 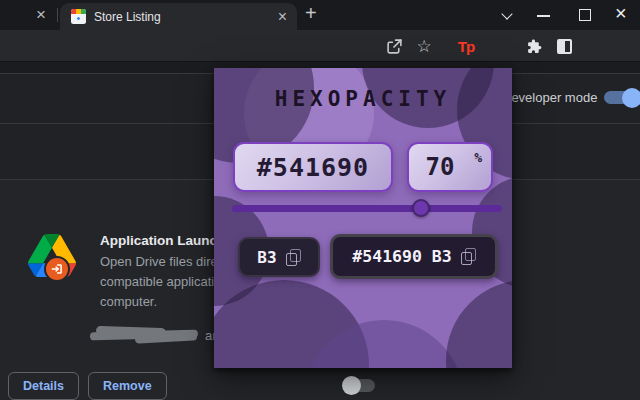 I want to click on bookmark-star-icon: ☆, so click(x=424, y=46).